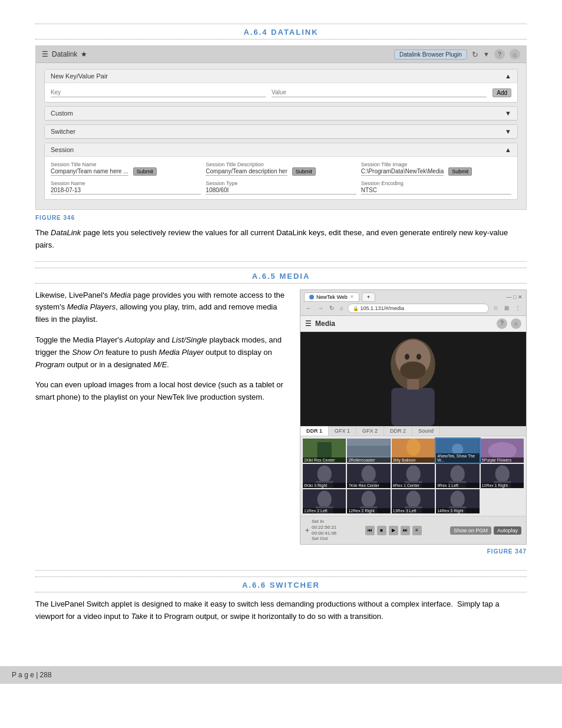 The image size is (562, 728). What do you see at coordinates (281, 113) in the screenshot?
I see `custom-section: Custom ▼` at bounding box center [281, 113].